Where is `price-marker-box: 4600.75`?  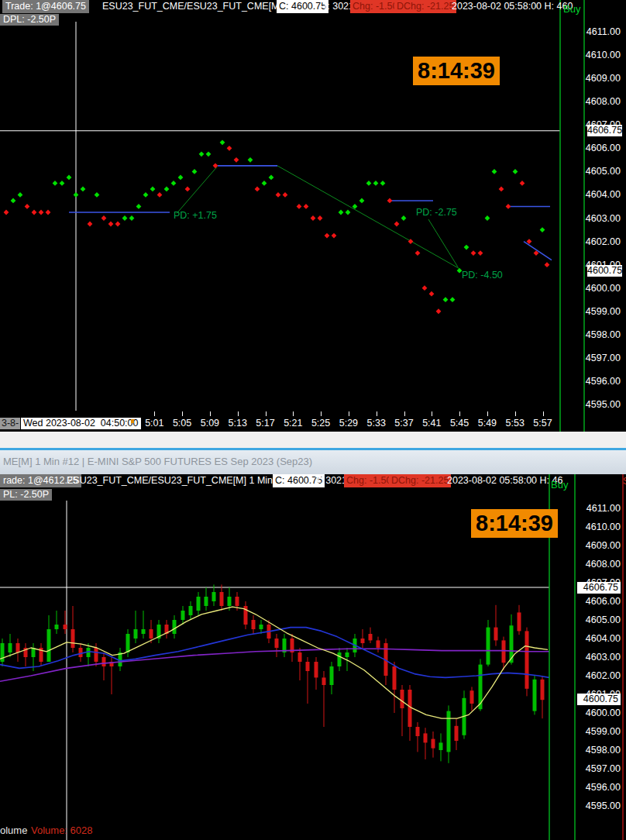 price-marker-box: 4600.75 is located at coordinates (604, 271).